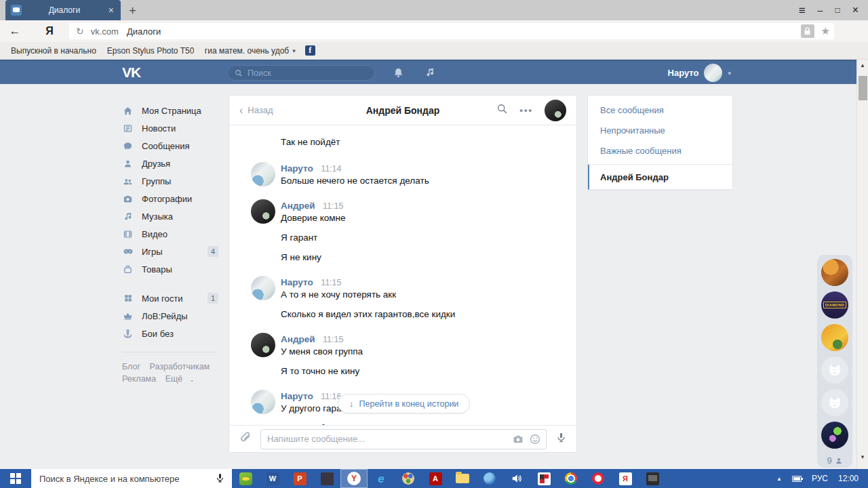 This screenshot has height=488, width=868. I want to click on bookmark-star-icon: ★, so click(826, 31).